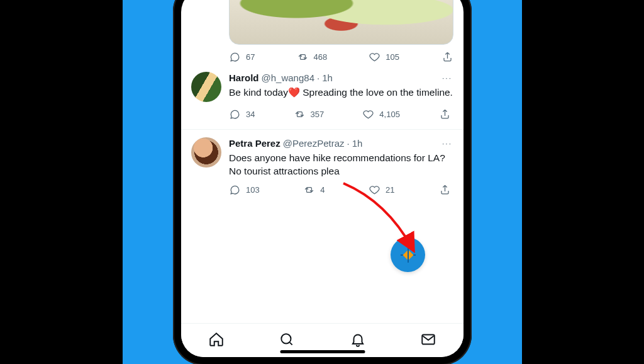 This screenshot has height=364, width=644. Describe the element at coordinates (255, 144) in the screenshot. I see `author-name: Petra Perez` at that location.